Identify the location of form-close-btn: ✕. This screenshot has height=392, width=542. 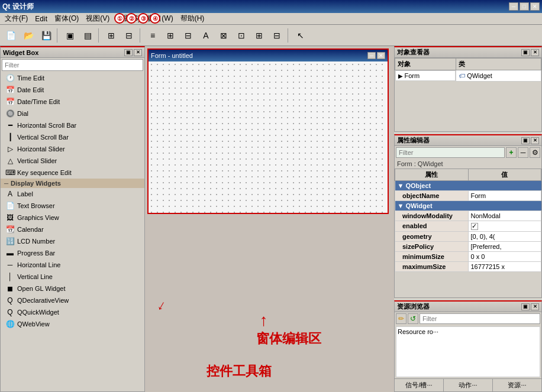
(381, 56).